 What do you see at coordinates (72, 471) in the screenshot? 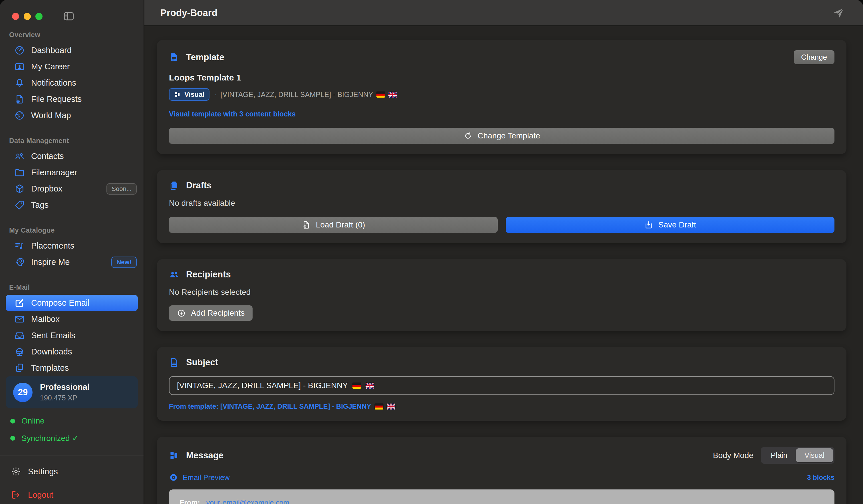
I see `settings-button: Settings` at bounding box center [72, 471].